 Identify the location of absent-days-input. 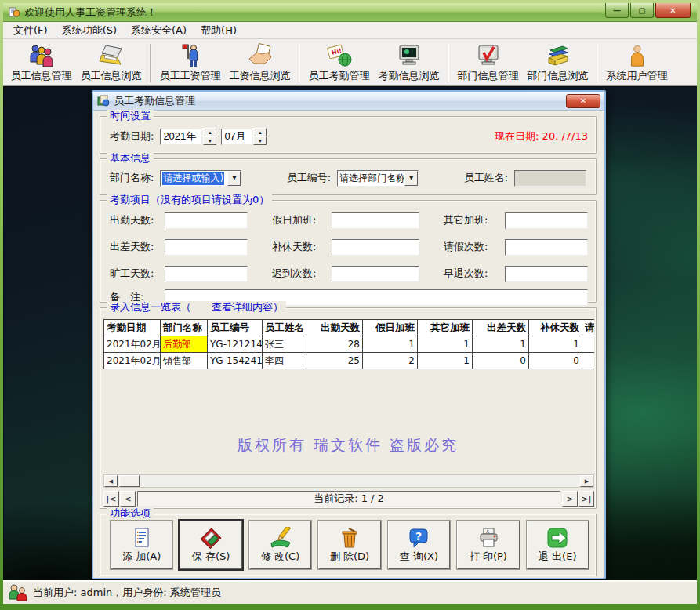
(206, 274).